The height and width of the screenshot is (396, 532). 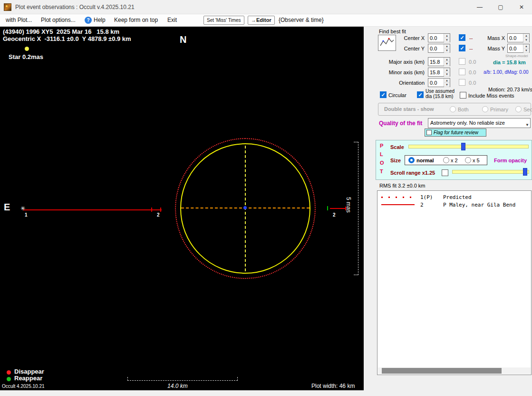 What do you see at coordinates (29, 378) in the screenshot?
I see `legend-reappear: Reappear` at bounding box center [29, 378].